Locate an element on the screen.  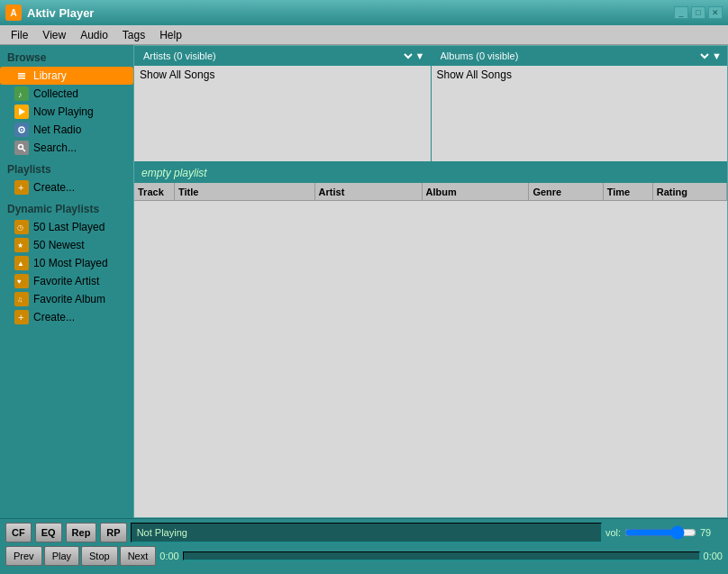
menu-file: File is located at coordinates (20, 35).